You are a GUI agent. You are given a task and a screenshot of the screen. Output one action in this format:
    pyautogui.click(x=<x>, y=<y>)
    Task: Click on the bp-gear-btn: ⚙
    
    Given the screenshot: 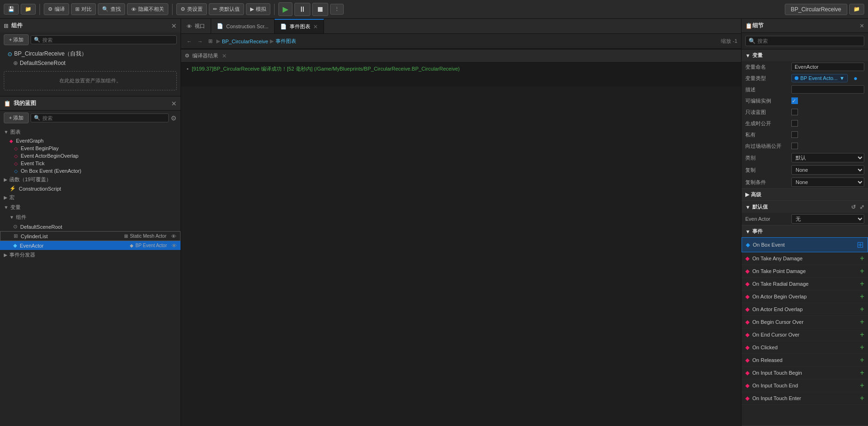 What is the action you would take?
    pyautogui.click(x=174, y=118)
    